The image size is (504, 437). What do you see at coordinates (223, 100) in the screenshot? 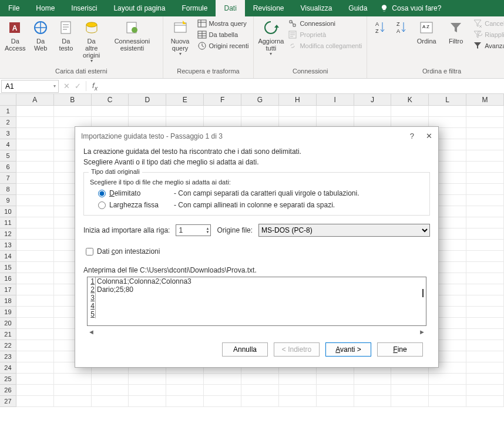
I see `col-header: F` at bounding box center [223, 100].